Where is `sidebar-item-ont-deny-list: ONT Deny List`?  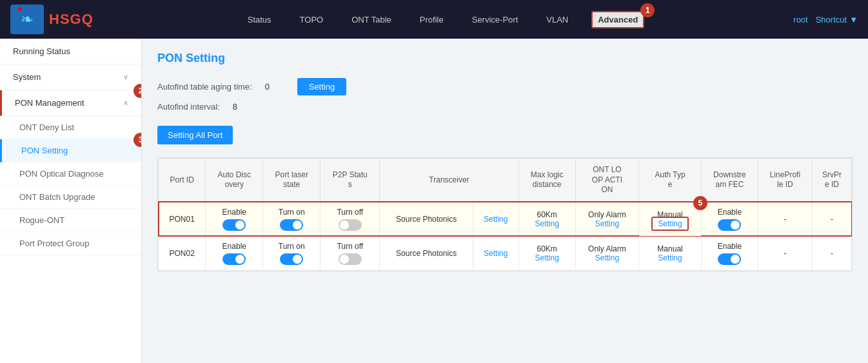 sidebar-item-ont-deny-list: ONT Deny List is located at coordinates (71, 128).